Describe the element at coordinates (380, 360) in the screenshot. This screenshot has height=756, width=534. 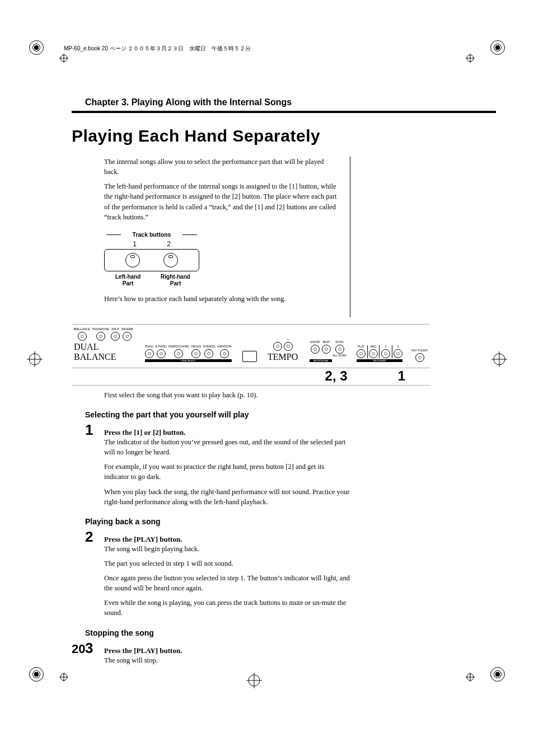
I see `lbl-recorder: RECORDER` at that location.